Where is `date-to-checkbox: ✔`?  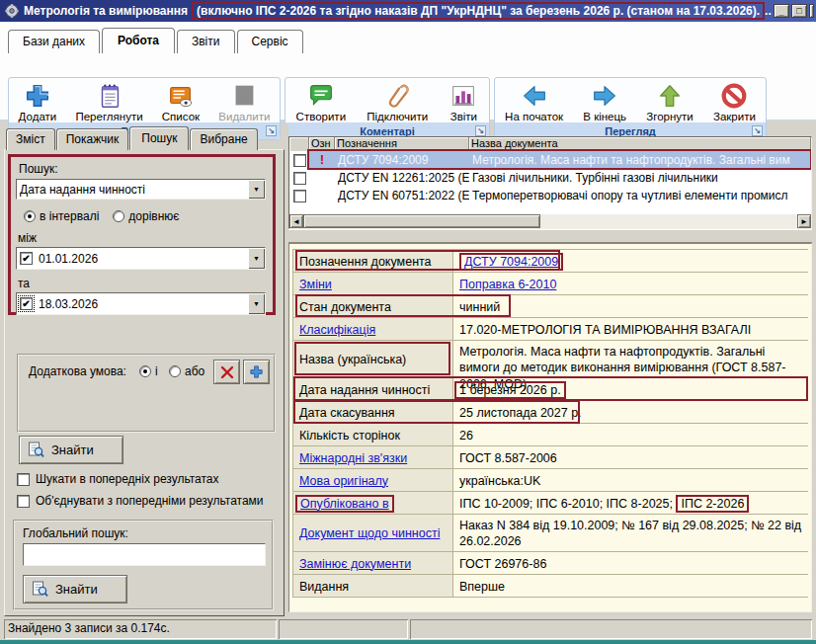 date-to-checkbox: ✔ is located at coordinates (26, 304).